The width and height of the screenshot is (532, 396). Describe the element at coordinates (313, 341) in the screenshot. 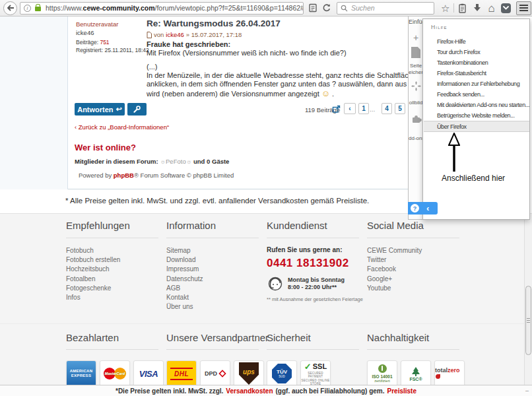

I see `security-section: Sicherheit` at that location.